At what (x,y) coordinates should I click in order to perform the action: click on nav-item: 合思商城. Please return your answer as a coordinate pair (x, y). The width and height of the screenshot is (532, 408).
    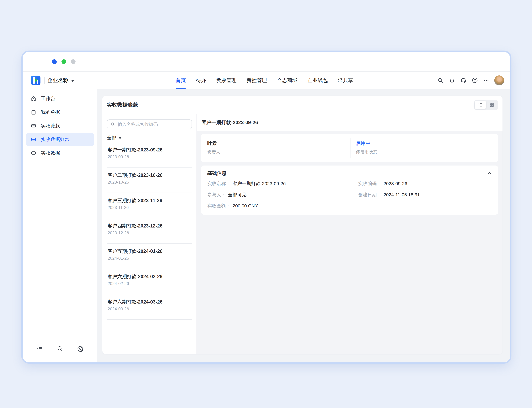
    Looking at the image, I should click on (287, 80).